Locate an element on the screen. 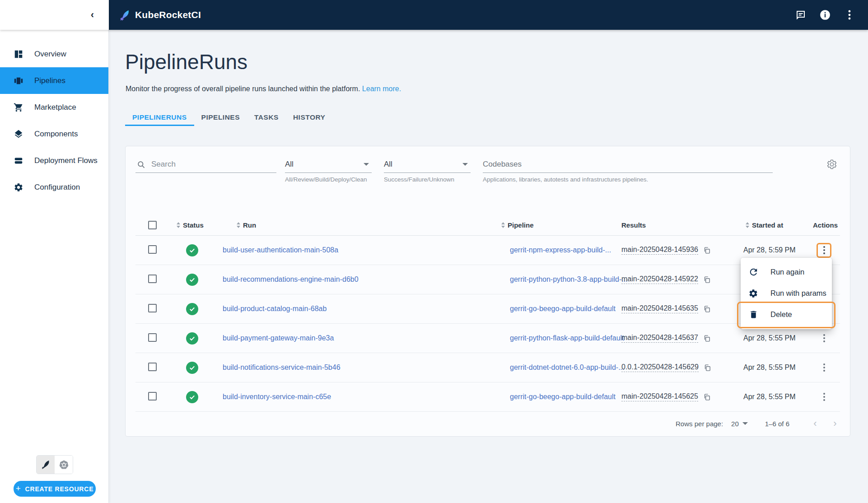 This screenshot has width=868, height=503. status-select-value: All is located at coordinates (388, 164).